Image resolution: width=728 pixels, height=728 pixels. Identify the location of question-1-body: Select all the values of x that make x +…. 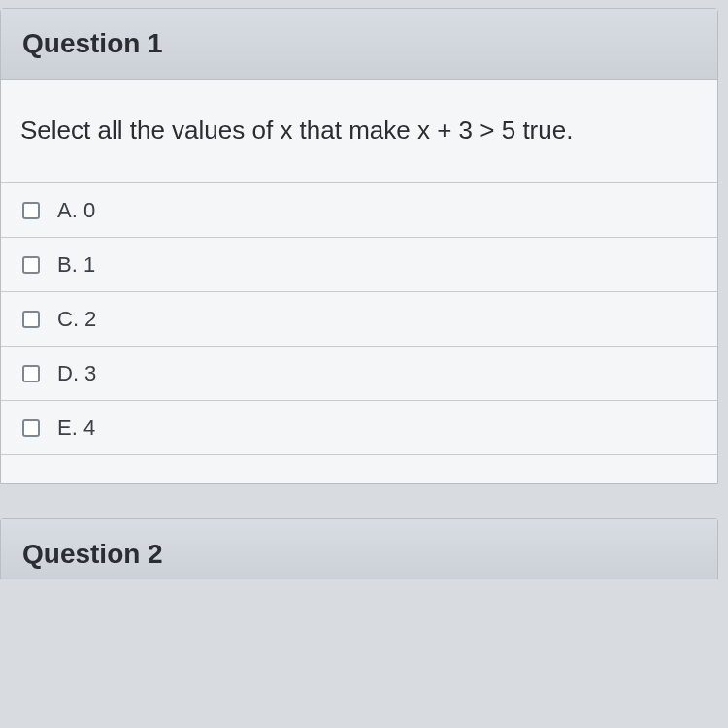
(359, 128).